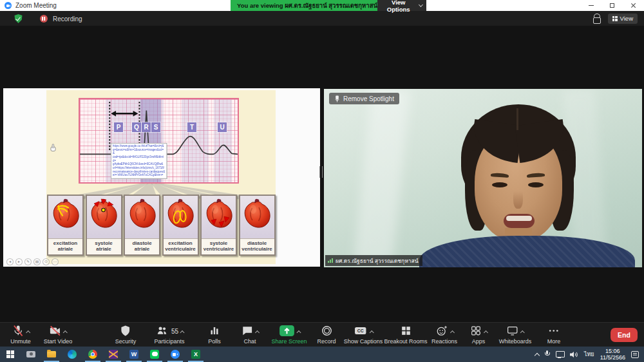  I want to click on taskbar-reader-button, so click(113, 354).